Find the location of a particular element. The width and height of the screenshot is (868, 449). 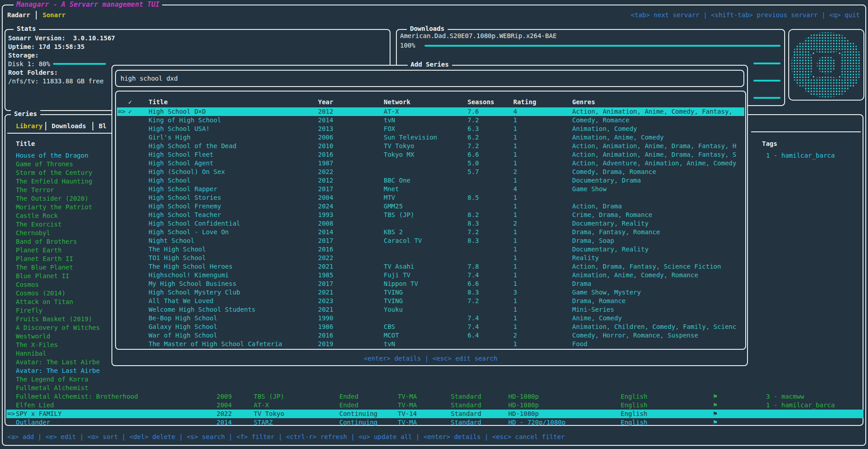

tab-sonarr: Sonarr is located at coordinates (54, 15).